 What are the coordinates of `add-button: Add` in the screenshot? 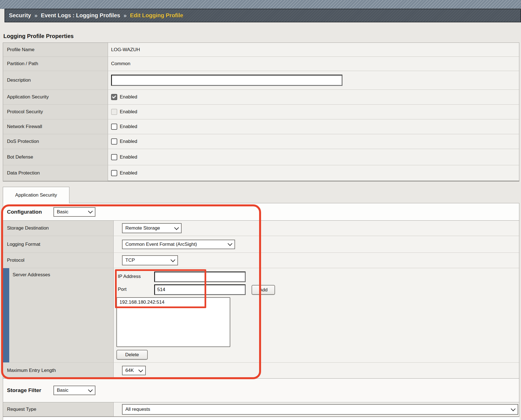 It's located at (263, 290).